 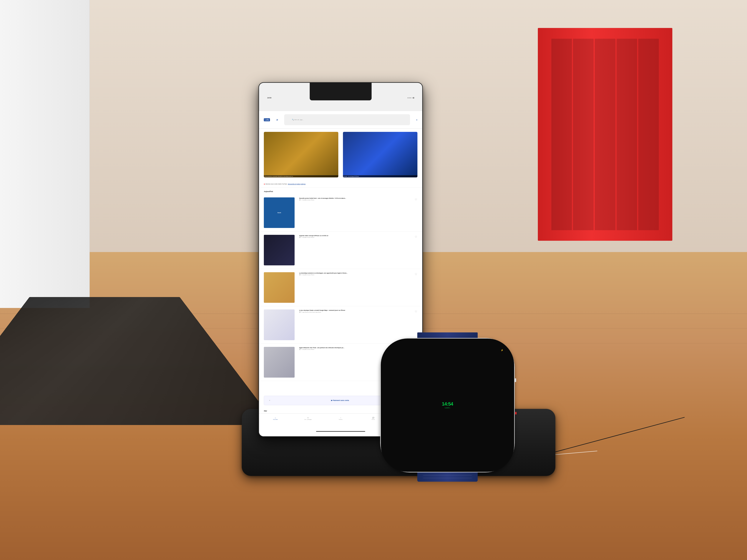 What do you see at coordinates (308, 419) in the screenshot?
I see `tab-shared: ✉ Les + partagés` at bounding box center [308, 419].